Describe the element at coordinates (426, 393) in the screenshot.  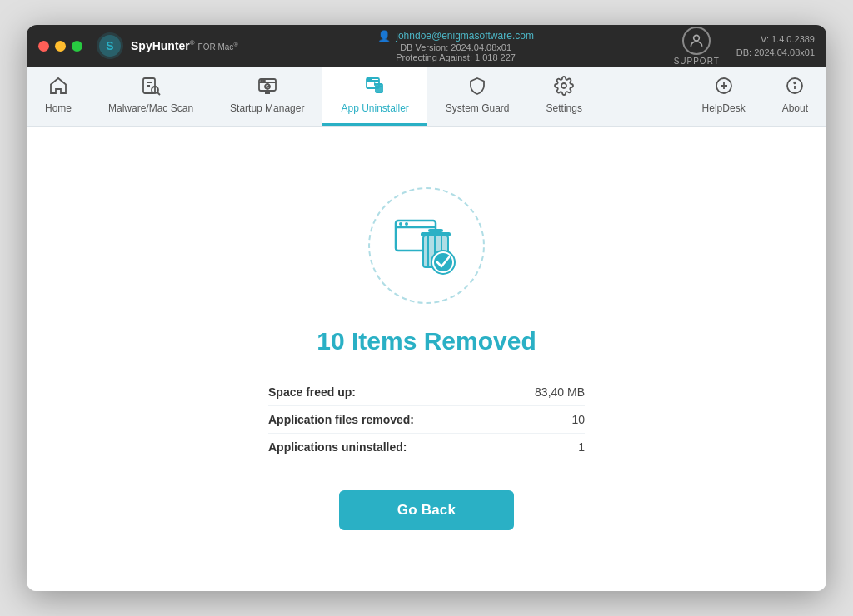
I see `stats-row-space: Space freed up: 83,40 MB` at that location.